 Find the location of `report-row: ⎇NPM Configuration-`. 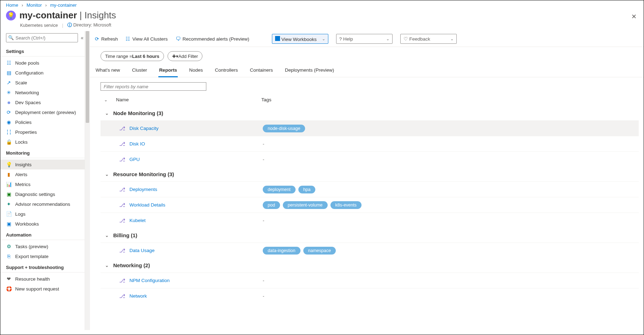

report-row: ⎇NPM Configuration- is located at coordinates (370, 280).